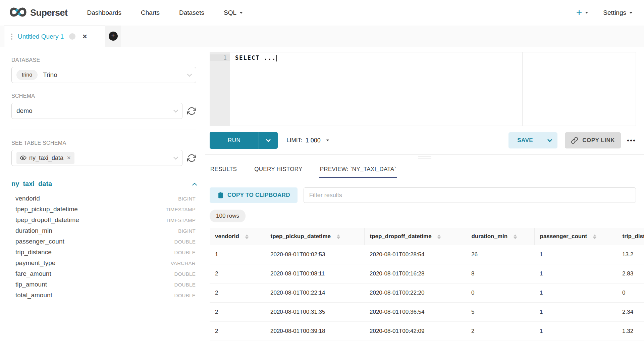  What do you see at coordinates (433, 89) in the screenshot?
I see `editor-code-area: SELECT ...` at bounding box center [433, 89].